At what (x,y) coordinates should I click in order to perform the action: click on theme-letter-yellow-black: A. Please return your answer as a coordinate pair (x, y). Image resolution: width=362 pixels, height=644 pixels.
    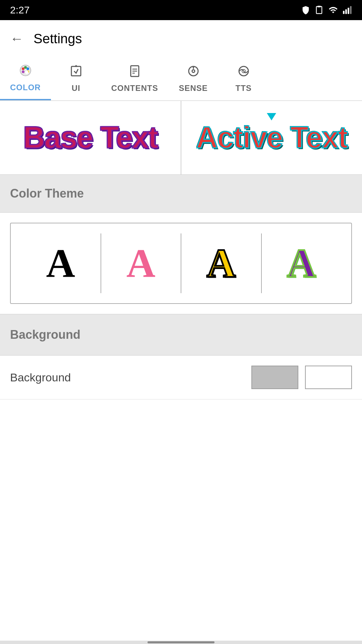
    Looking at the image, I should click on (221, 263).